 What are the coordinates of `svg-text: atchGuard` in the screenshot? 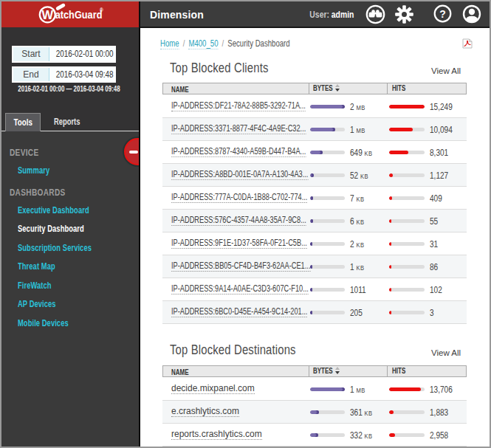 It's located at (79, 15).